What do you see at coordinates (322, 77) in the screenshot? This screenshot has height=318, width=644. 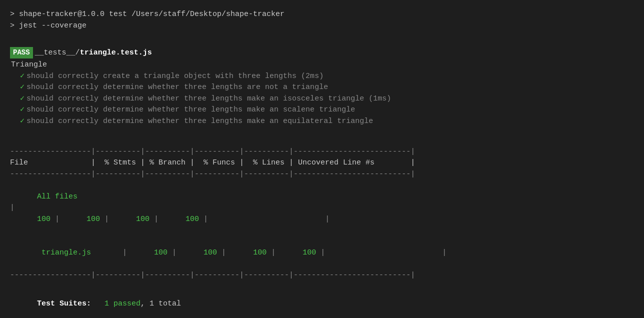 I see `list-item: ✓should correctly create a triangle obje…` at bounding box center [322, 77].